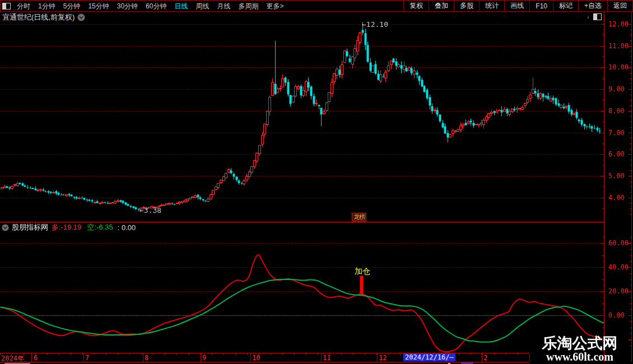 This screenshot has height=364, width=633. What do you see at coordinates (618, 67) in the screenshot?
I see `price-label: 10.00` at bounding box center [618, 67].